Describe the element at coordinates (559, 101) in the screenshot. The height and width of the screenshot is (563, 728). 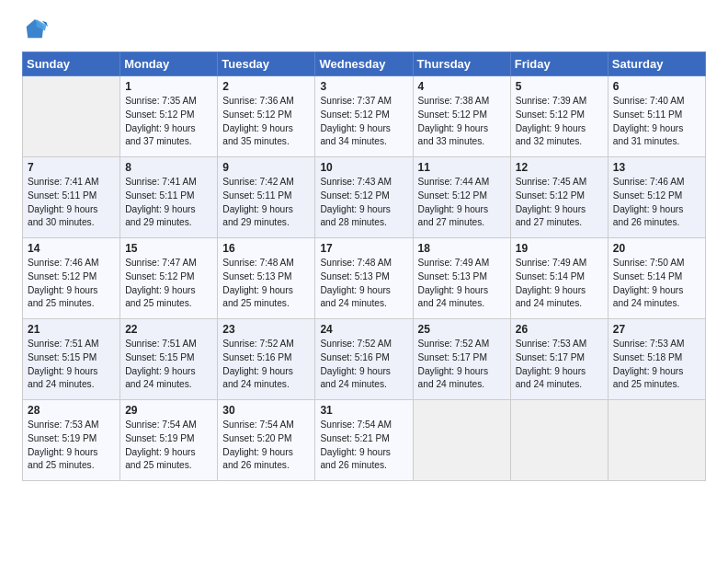
I see `sunrise-text: Sunrise: 7:39 AM` at that location.